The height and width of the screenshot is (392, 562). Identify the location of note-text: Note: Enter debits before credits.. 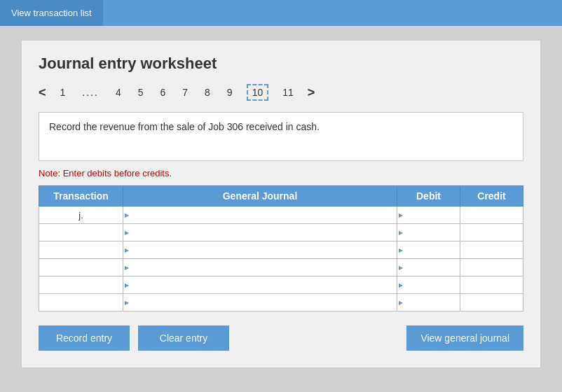
(281, 174).